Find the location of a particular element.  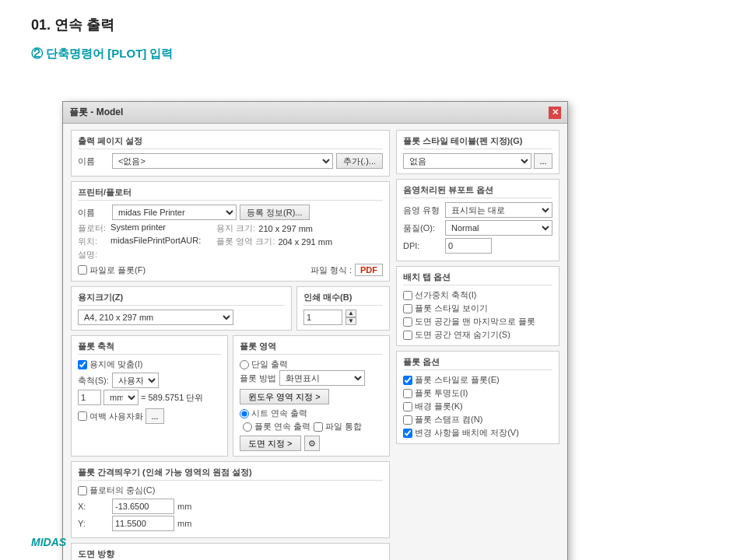

scale-unit2: 단위 is located at coordinates (195, 398).